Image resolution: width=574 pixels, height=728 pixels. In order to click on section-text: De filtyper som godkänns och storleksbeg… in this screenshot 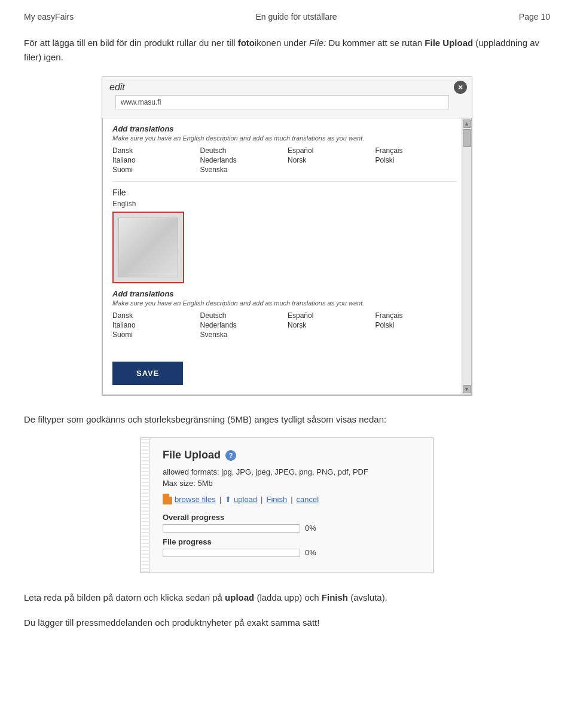, I will do `click(287, 420)`.